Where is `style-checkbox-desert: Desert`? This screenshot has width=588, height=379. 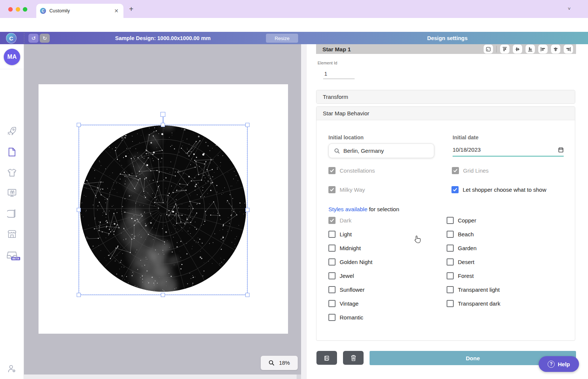 style-checkbox-desert: Desert is located at coordinates (474, 262).